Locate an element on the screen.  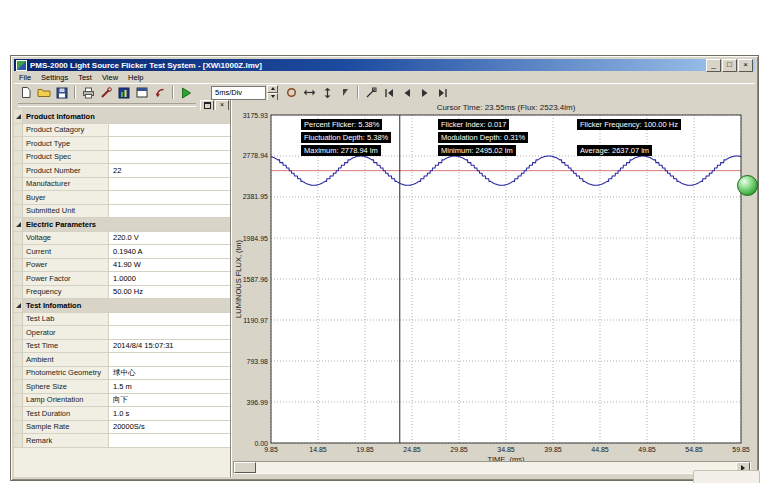
property-value-field: 1.0000 is located at coordinates (170, 278).